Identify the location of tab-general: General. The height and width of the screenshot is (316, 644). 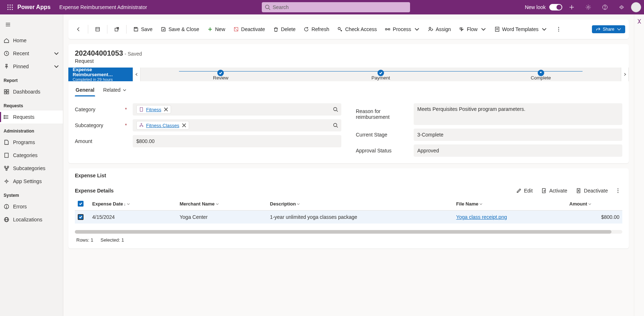
(85, 91).